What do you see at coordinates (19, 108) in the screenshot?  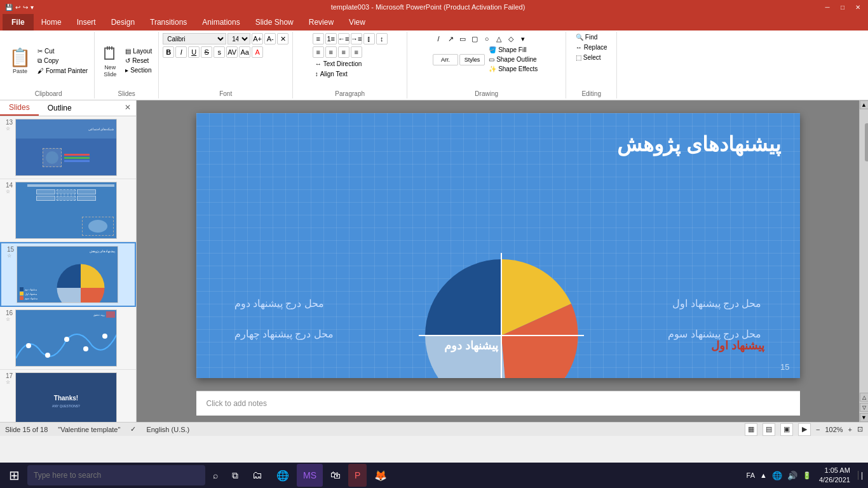 I see `slides-tab: Slides` at bounding box center [19, 108].